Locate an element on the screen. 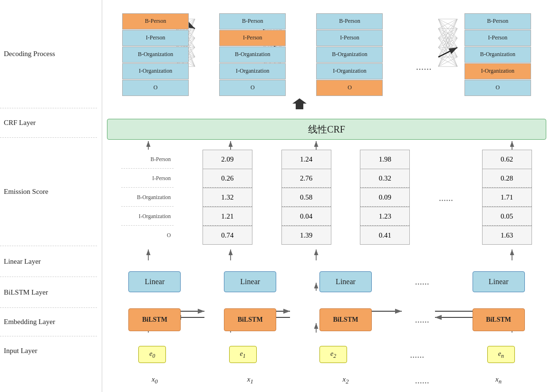  embedding-label: Embedding Layer is located at coordinates (48, 322).